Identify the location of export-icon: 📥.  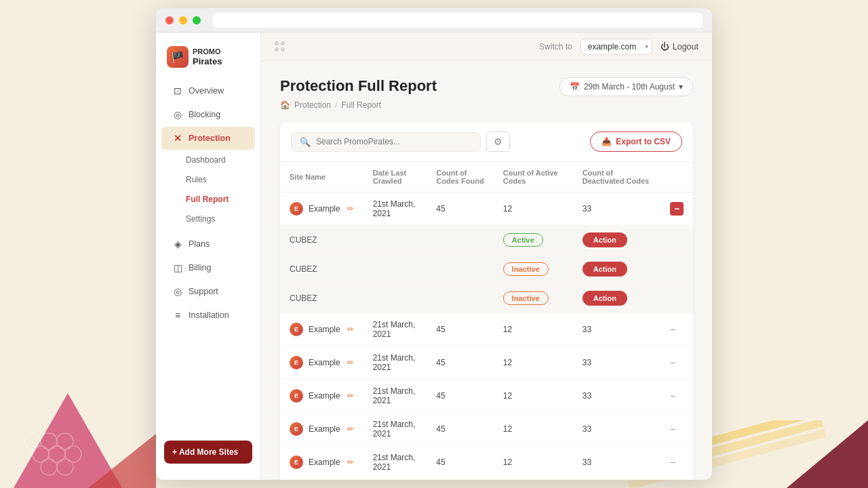
(606, 142).